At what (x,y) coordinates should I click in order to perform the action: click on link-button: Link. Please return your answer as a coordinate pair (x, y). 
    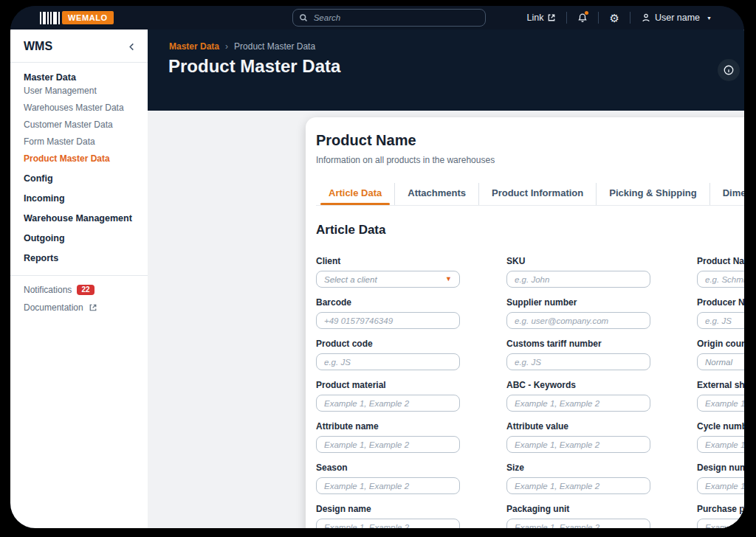
    Looking at the image, I should click on (542, 18).